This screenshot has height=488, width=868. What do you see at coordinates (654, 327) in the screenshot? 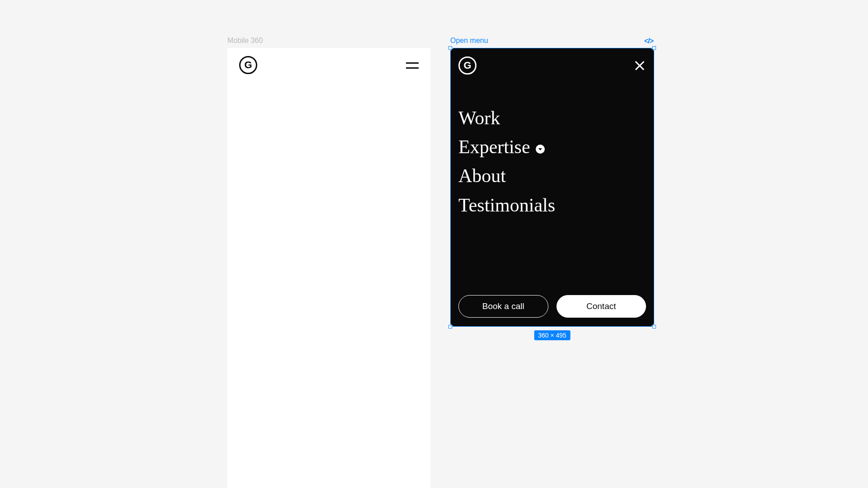
I see `resize-handle-br` at bounding box center [654, 327].